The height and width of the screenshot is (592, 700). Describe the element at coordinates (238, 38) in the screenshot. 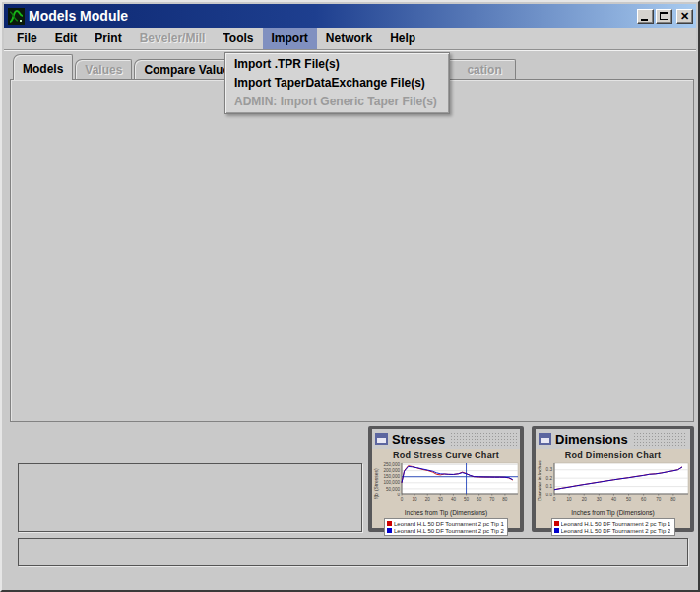

I see `menu-tools: Tools` at that location.